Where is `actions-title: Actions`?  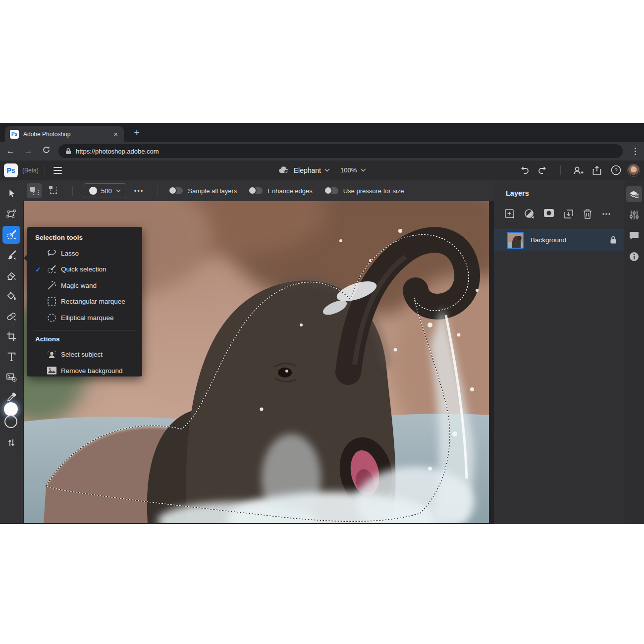 actions-title: Actions is located at coordinates (85, 340).